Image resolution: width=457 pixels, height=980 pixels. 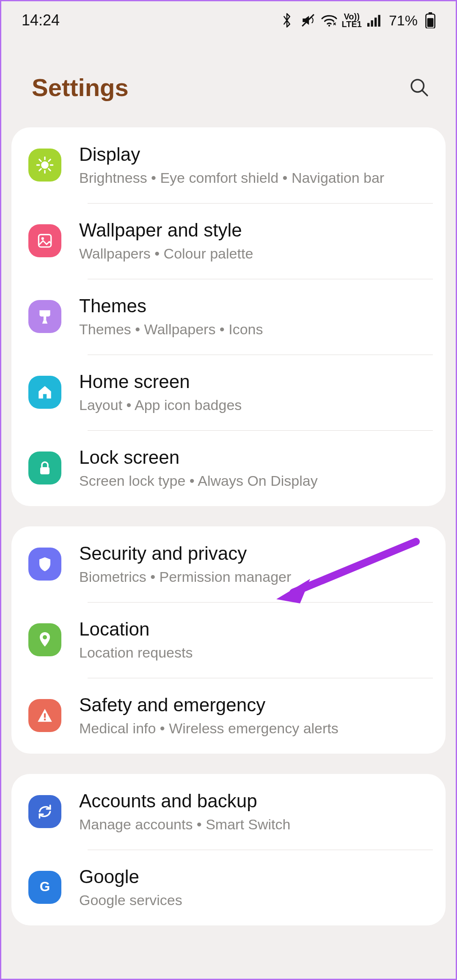 I want to click on row-subtitle: Google services, so click(x=131, y=900).